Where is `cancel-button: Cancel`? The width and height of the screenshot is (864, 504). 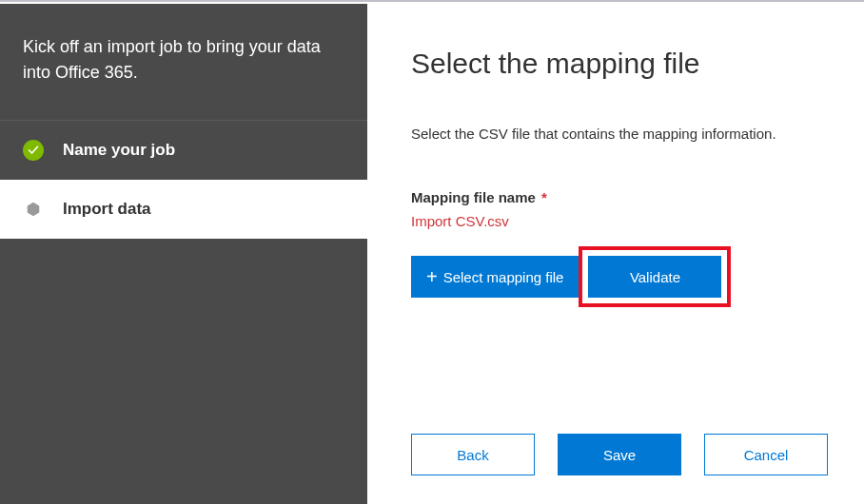 cancel-button: Cancel is located at coordinates (766, 455).